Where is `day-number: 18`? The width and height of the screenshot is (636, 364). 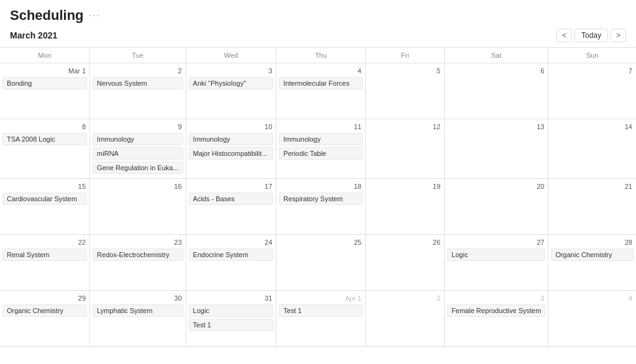 day-number: 18 is located at coordinates (320, 187).